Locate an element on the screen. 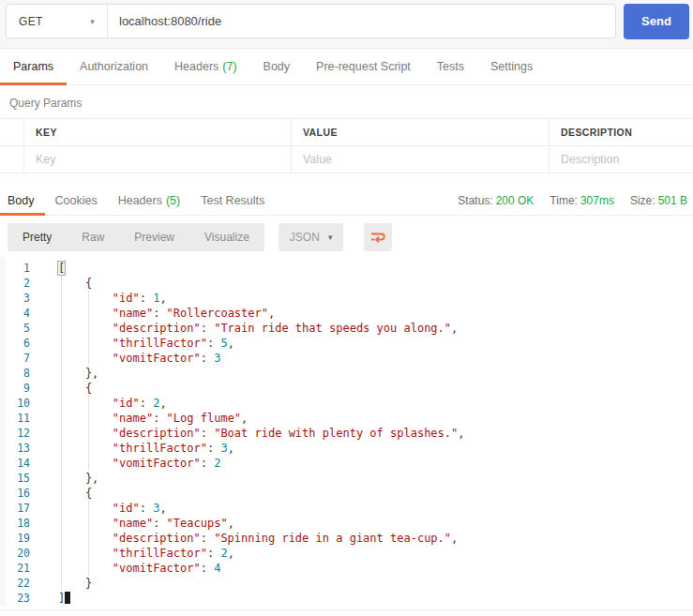 The image size is (693, 616). column-header-description: DESCRIPTION is located at coordinates (621, 132).